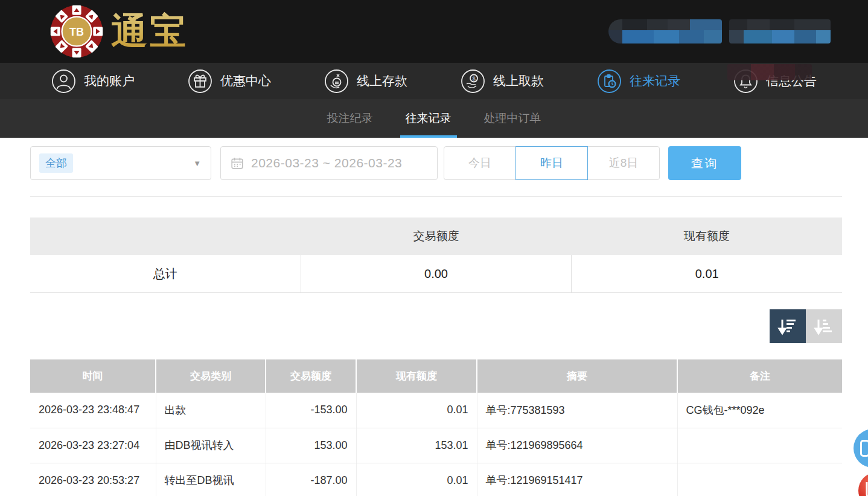 This screenshot has height=496, width=868. I want to click on tab-betting-records: 投注纪录, so click(350, 118).